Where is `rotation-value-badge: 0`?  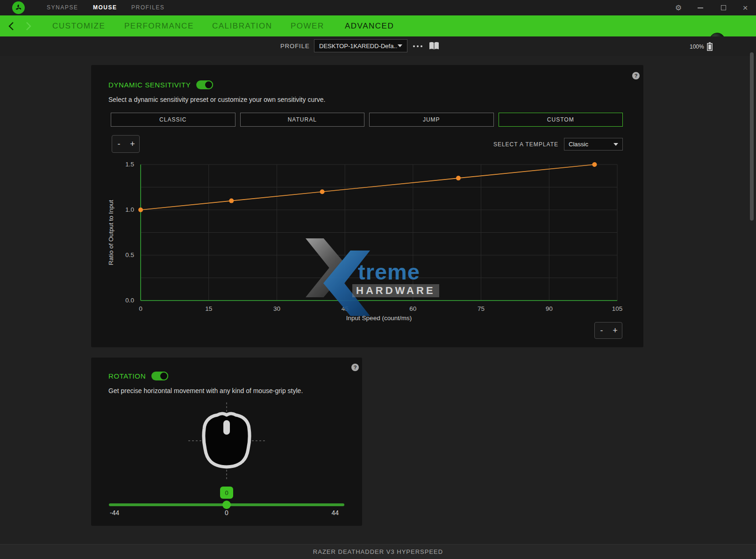 rotation-value-badge: 0 is located at coordinates (227, 493).